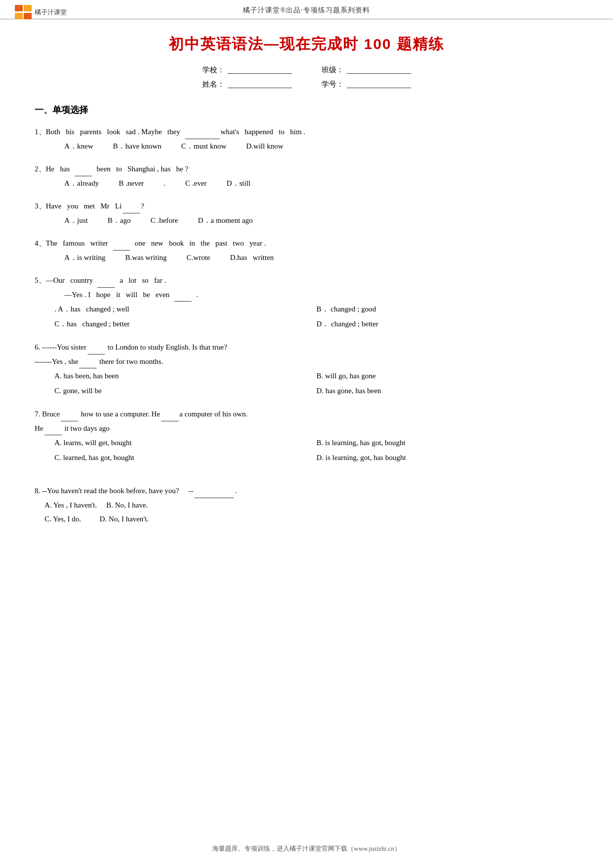 The image size is (613, 868). What do you see at coordinates (214, 70) in the screenshot?
I see `school-label: 学校：` at bounding box center [214, 70].